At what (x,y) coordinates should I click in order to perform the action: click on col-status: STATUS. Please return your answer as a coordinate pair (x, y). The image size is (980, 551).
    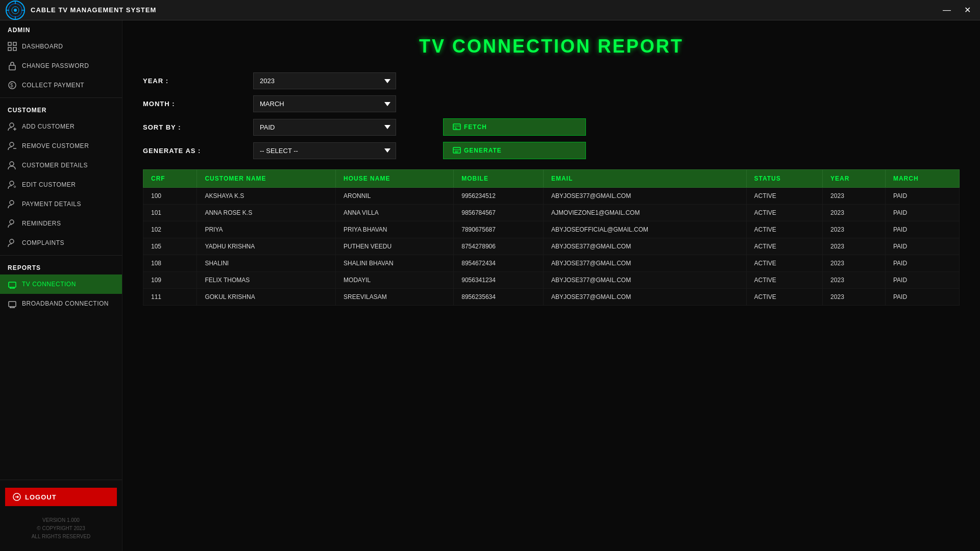
    Looking at the image, I should click on (785, 179).